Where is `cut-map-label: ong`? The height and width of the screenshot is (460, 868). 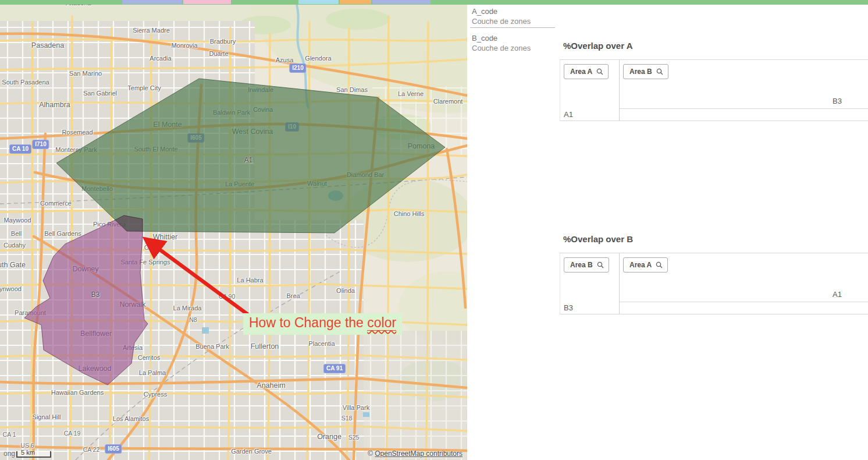 cut-map-label: ong is located at coordinates (9, 454).